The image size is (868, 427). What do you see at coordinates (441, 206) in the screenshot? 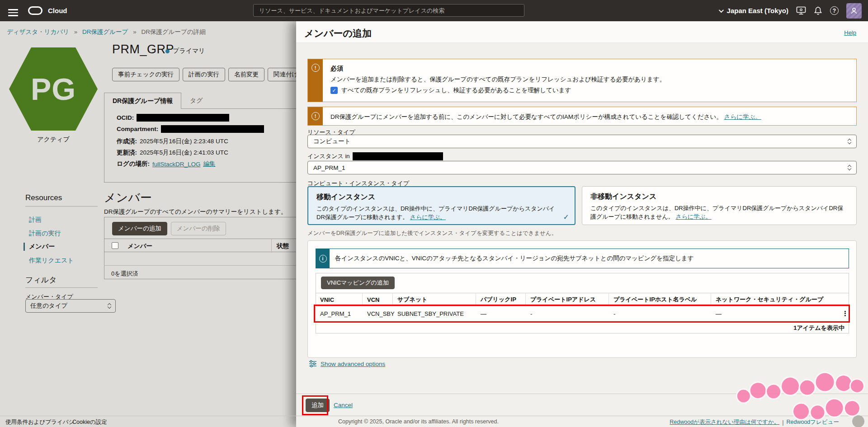
I see `moving-instance-card: 移動インスタンス このタイプのインスタンスは、DR操作中に、プライマリDR保護グ…` at bounding box center [441, 206].